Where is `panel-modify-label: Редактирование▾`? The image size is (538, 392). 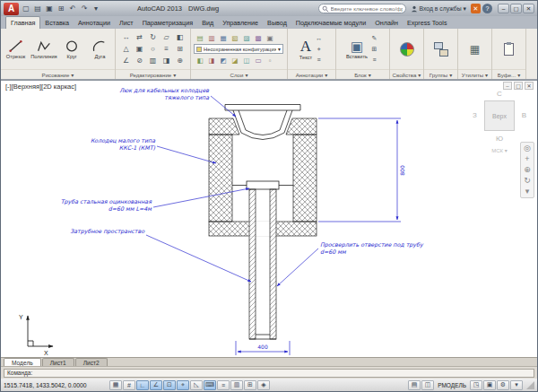
panel-modify-label: Редактирование▾ is located at coordinates (152, 74).